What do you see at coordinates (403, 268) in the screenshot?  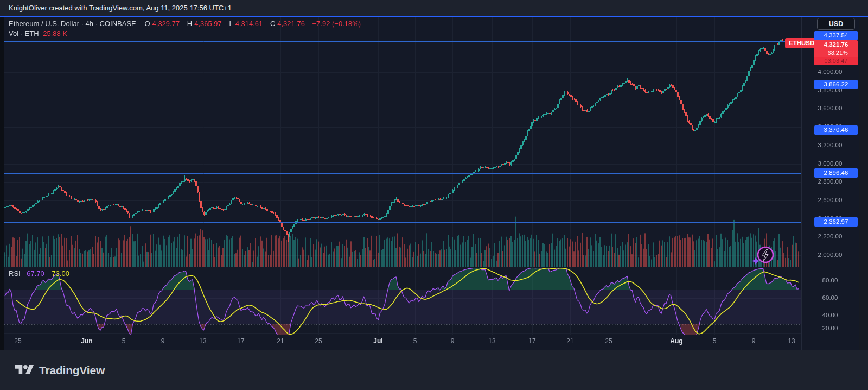 I see `rsi-pane-divider` at bounding box center [403, 268].